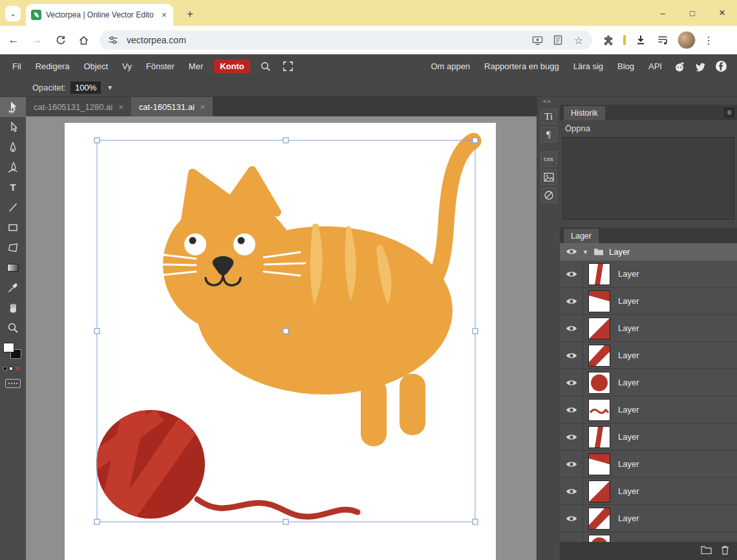 This screenshot has width=737, height=560. What do you see at coordinates (13, 247) in the screenshot?
I see `free-transform-tool` at bounding box center [13, 247].